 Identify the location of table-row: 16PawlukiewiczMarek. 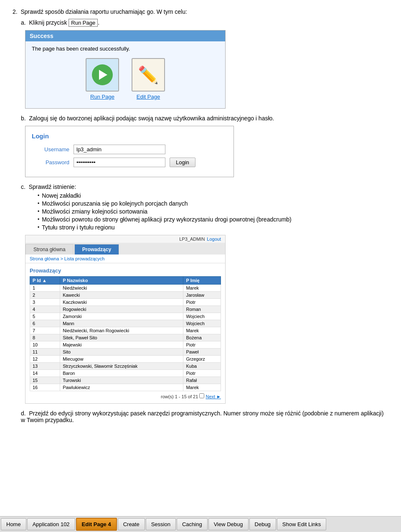
(125, 388).